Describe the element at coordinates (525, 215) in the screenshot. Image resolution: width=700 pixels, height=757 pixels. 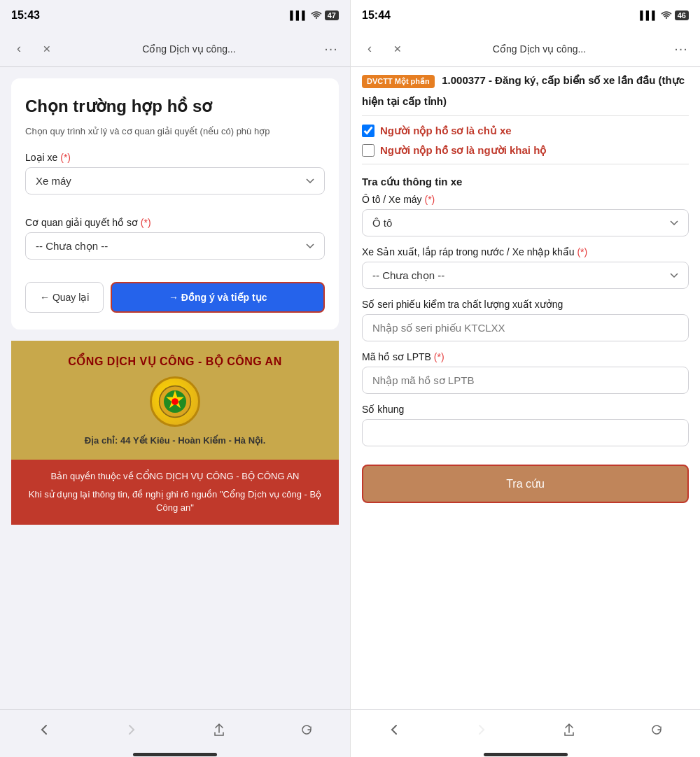
I see `right-vehicle-type-group: Ô tô / Xe máy (*) Ô tô Xe máy` at that location.